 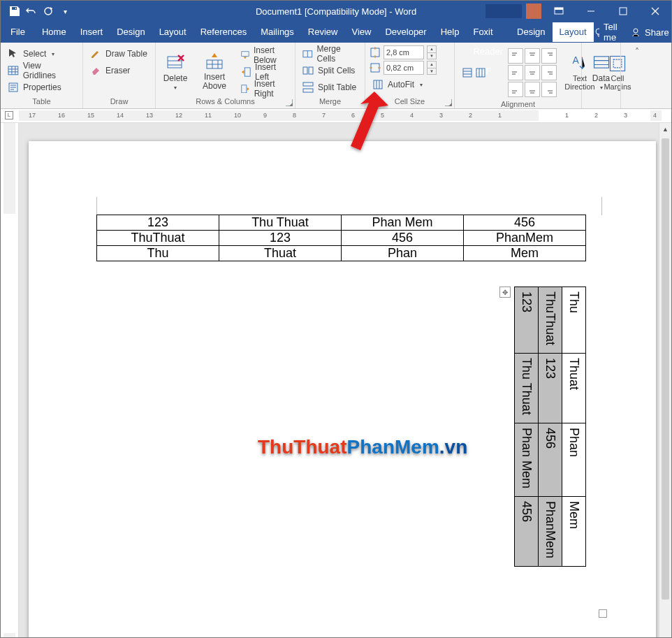 What do you see at coordinates (328, 71) in the screenshot?
I see `split-cells-button: Split Cells` at bounding box center [328, 71].